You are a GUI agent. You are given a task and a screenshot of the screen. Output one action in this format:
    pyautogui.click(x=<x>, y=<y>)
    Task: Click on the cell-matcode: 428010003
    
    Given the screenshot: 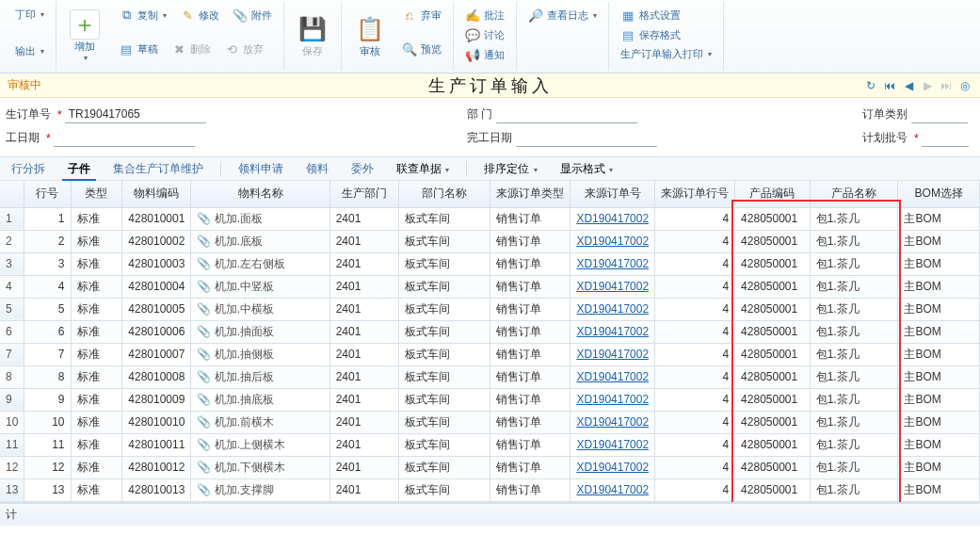 What is the action you would take?
    pyautogui.click(x=156, y=264)
    